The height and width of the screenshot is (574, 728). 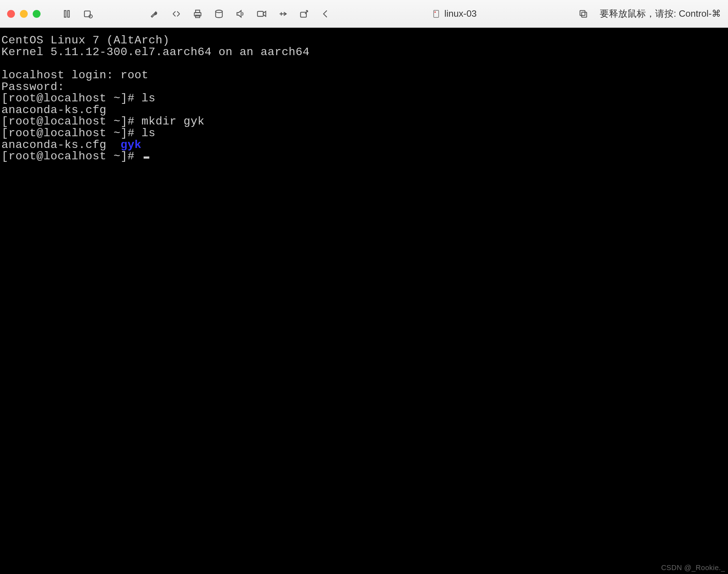 What do you see at coordinates (24, 14) in the screenshot?
I see `window-controls` at bounding box center [24, 14].